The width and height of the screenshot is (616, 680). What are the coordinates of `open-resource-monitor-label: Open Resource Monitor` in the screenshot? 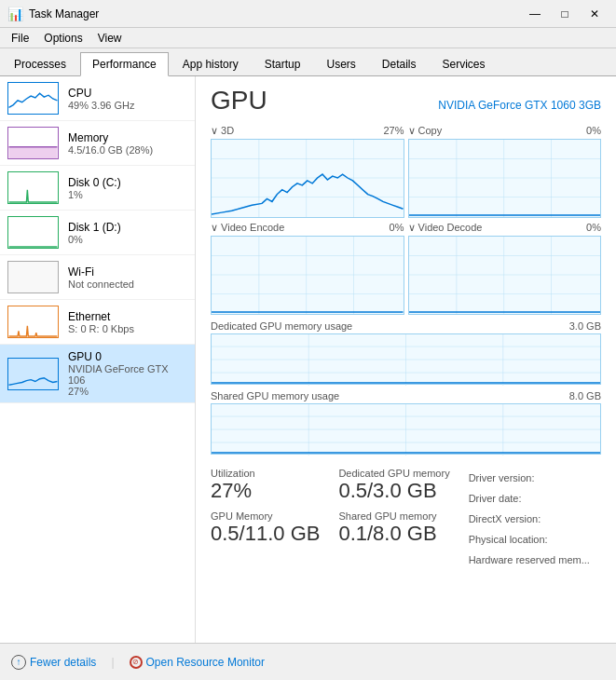 It's located at (205, 662).